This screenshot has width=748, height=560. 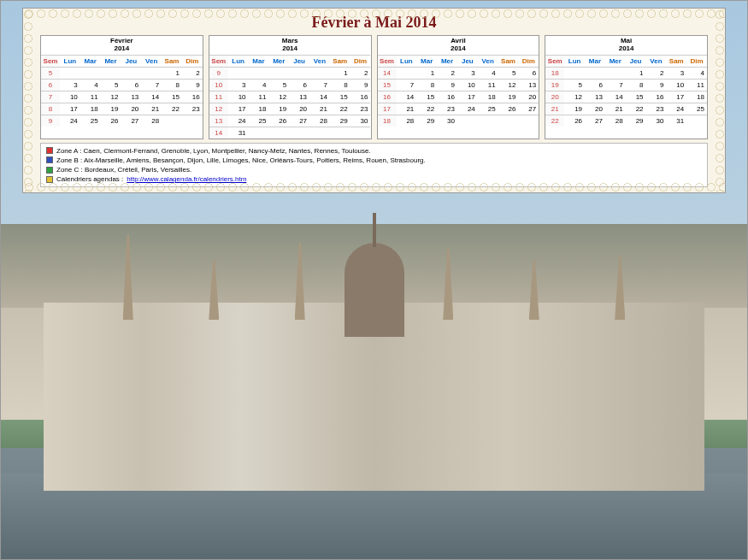 What do you see at coordinates (458, 97) in the screenshot?
I see `week-row: 1614151617181920` at bounding box center [458, 97].